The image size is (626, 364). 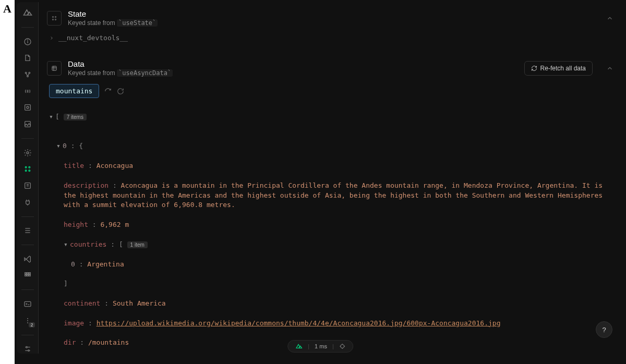 I want to click on more-icon: 2, so click(x=28, y=321).